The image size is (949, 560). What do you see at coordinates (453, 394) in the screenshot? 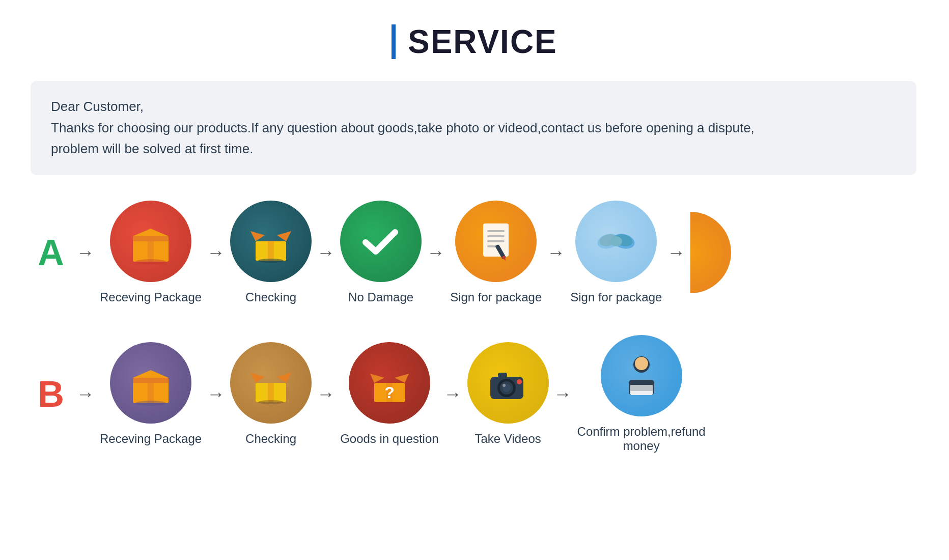
I see `arrow-3b: →` at bounding box center [453, 394].